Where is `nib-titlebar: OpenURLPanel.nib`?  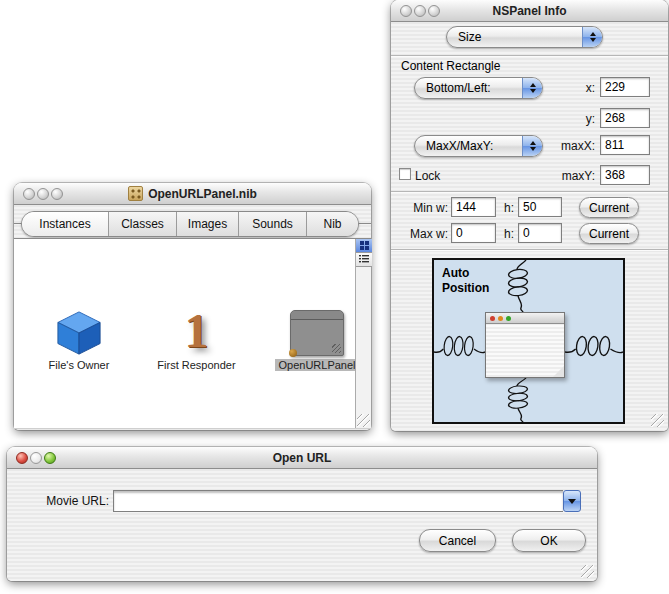
nib-titlebar: OpenURLPanel.nib is located at coordinates (192, 194).